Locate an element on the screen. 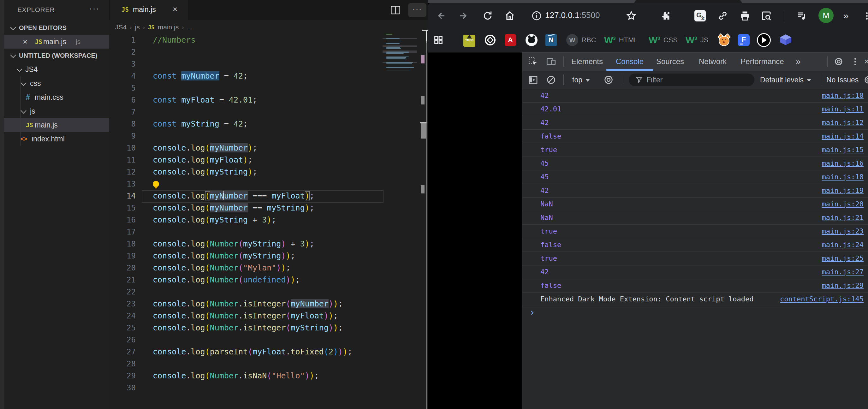  breadcrumb-item: js is located at coordinates (137, 27).